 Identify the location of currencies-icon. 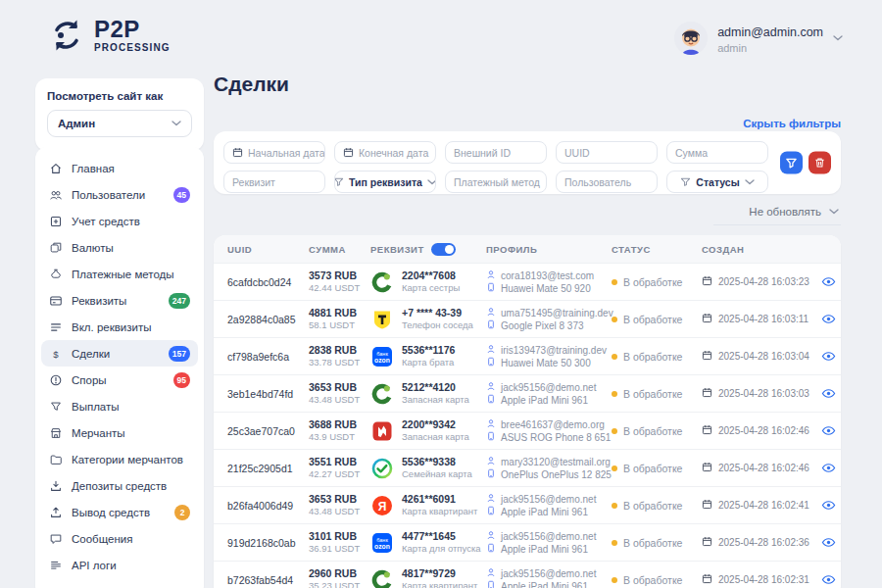
(56, 248).